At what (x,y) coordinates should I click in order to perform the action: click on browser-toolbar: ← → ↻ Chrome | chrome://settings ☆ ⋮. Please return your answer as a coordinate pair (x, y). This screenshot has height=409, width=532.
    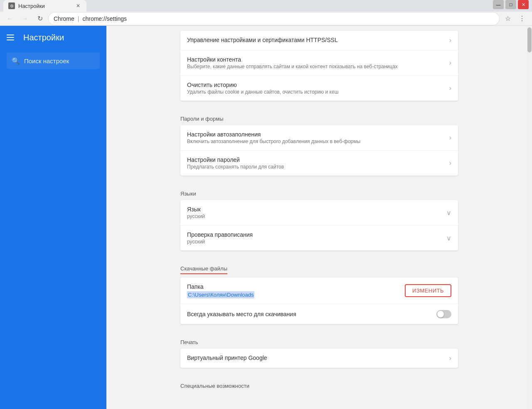
    Looking at the image, I should click on (266, 19).